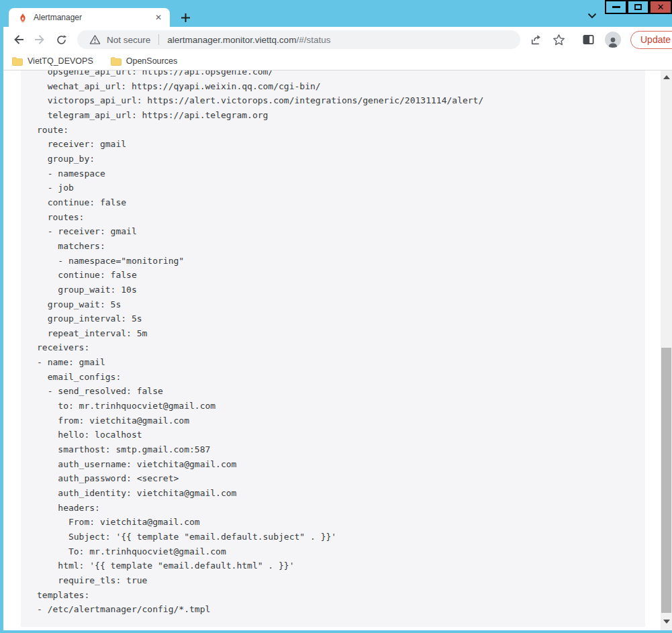 This screenshot has height=633, width=672. What do you see at coordinates (536, 40) in the screenshot?
I see `share-icon` at bounding box center [536, 40].